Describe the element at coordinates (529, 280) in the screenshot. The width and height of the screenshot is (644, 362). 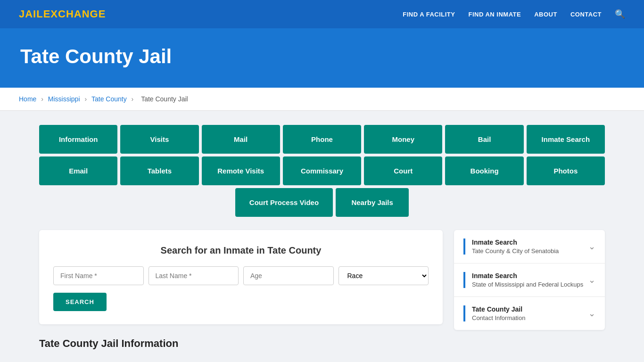
I see `sidebar-item-inmate-search-state: Inmate Search State of Mississippi and F…` at that location.